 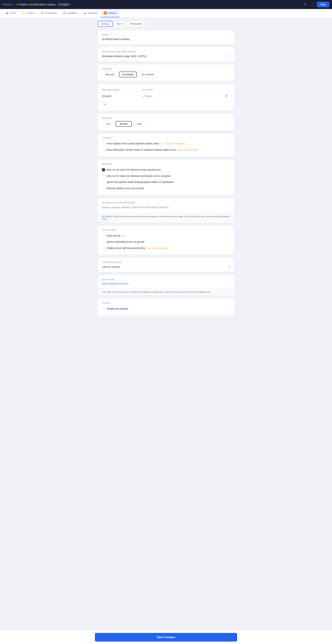 What do you see at coordinates (11, 13) in the screenshot?
I see `tab-runs: ▶ Runs` at bounding box center [11, 13].